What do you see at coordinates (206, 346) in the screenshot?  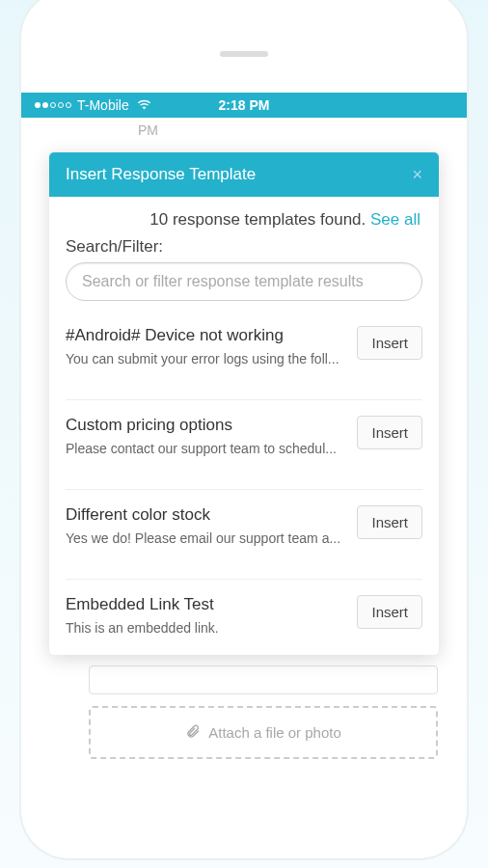 I see `template-text: #Android# Device not working You can sub…` at bounding box center [206, 346].